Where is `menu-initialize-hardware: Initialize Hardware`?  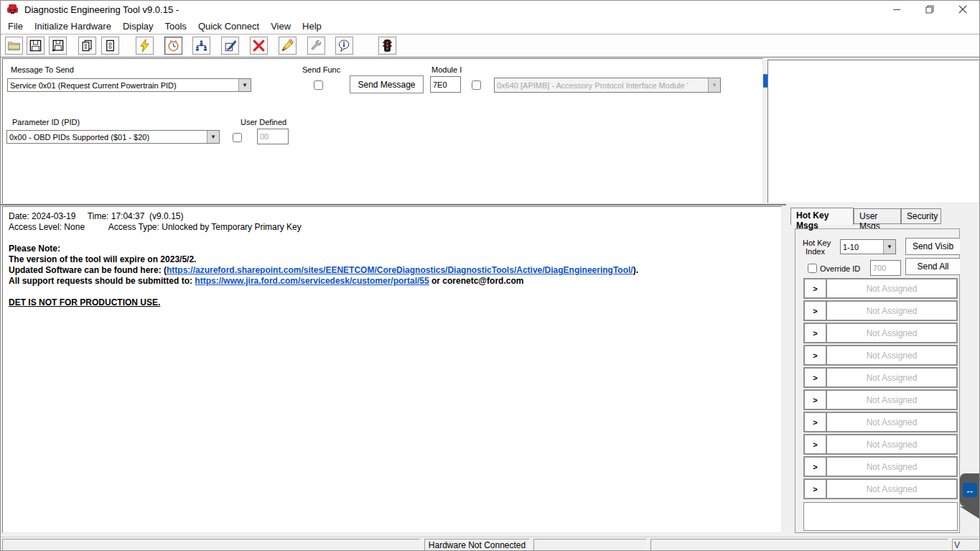 menu-initialize-hardware: Initialize Hardware is located at coordinates (73, 26).